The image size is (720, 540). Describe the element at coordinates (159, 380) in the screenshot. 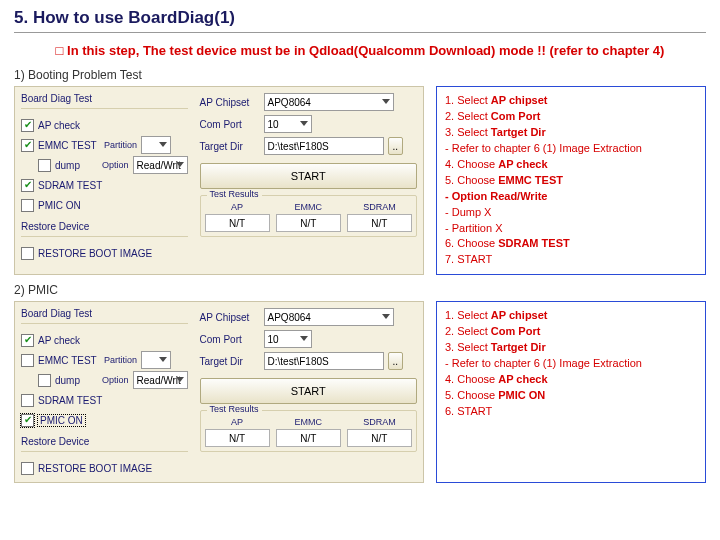

I see `option-value-2: Read/Writ` at that location.